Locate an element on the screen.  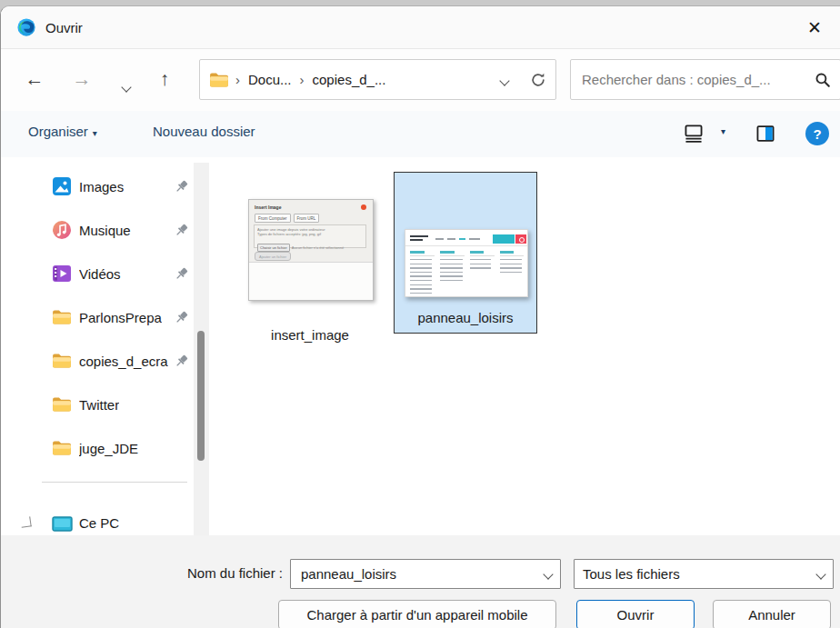
scrollbar-thumb is located at coordinates (201, 396).